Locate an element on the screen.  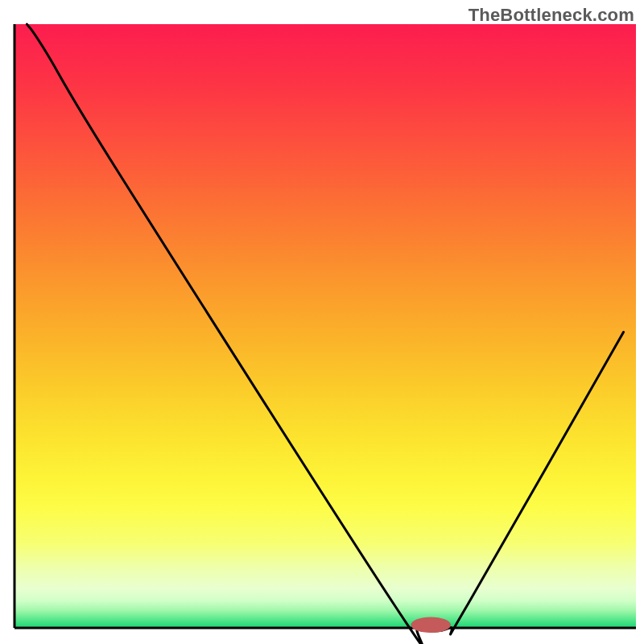
chart-marker is located at coordinates (431, 625).